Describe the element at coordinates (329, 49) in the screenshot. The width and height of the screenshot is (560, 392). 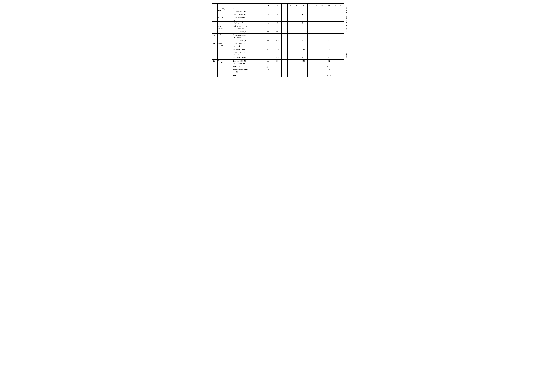
I see `row-col13: 69` at that location.